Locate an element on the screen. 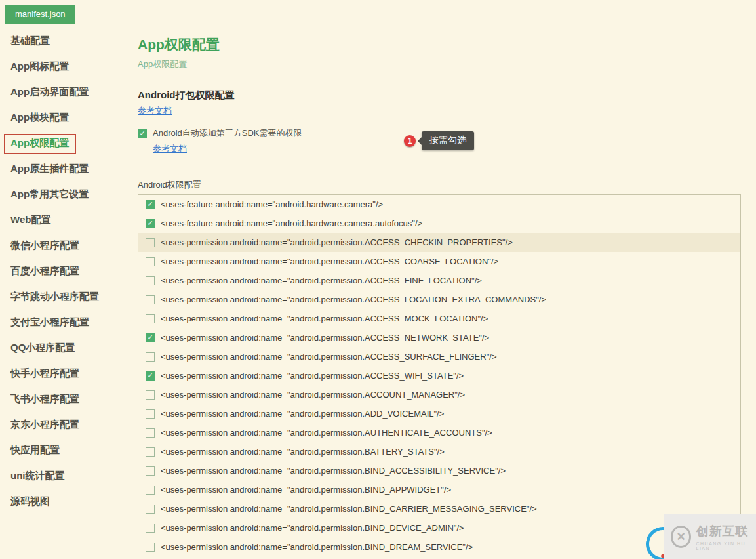 This screenshot has width=756, height=559. page-subtitle: App权限配置 is located at coordinates (447, 64).